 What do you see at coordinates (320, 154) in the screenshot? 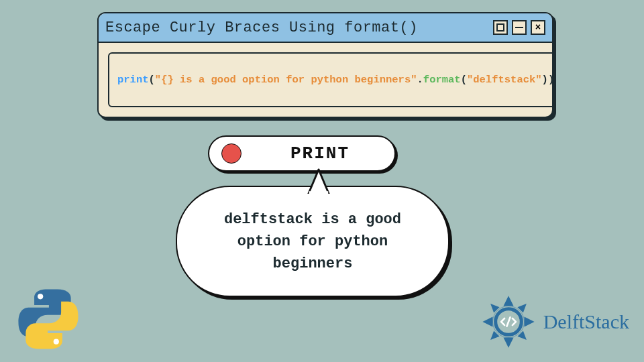
I see `print-label: PRINT` at bounding box center [320, 154].